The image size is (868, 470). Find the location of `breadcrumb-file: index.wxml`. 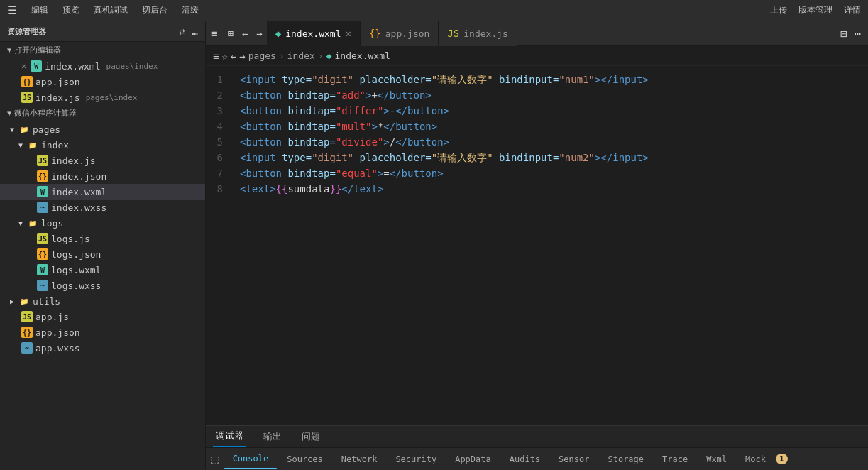

breadcrumb-file: index.wxml is located at coordinates (363, 55).